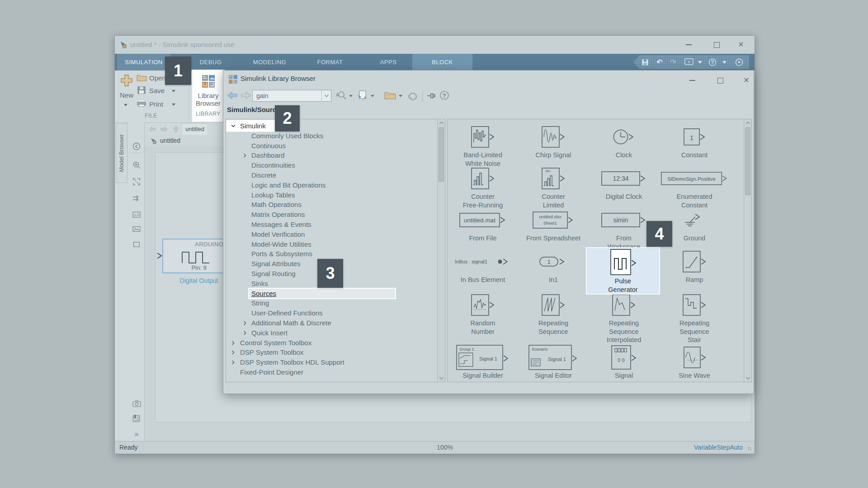  What do you see at coordinates (137, 182) in the screenshot?
I see `fit-to-view-icon` at bounding box center [137, 182].